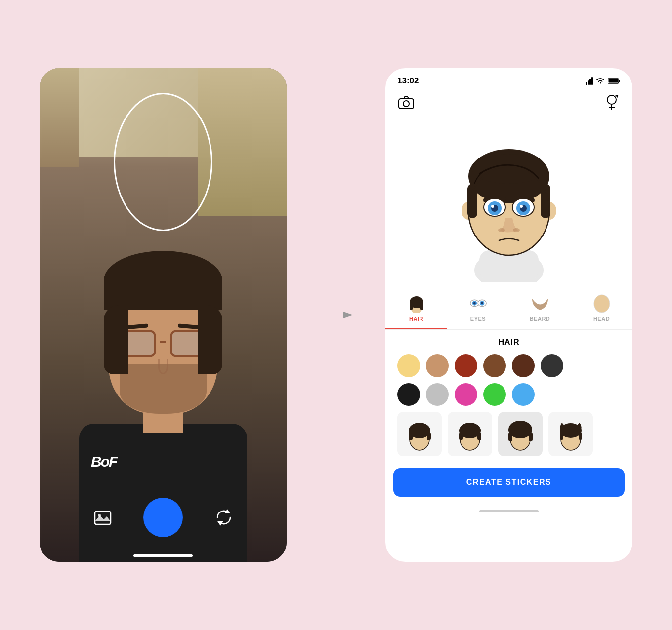 This screenshot has width=672, height=630. What do you see at coordinates (540, 308) in the screenshot?
I see `tab-beard: BEARD` at bounding box center [540, 308].